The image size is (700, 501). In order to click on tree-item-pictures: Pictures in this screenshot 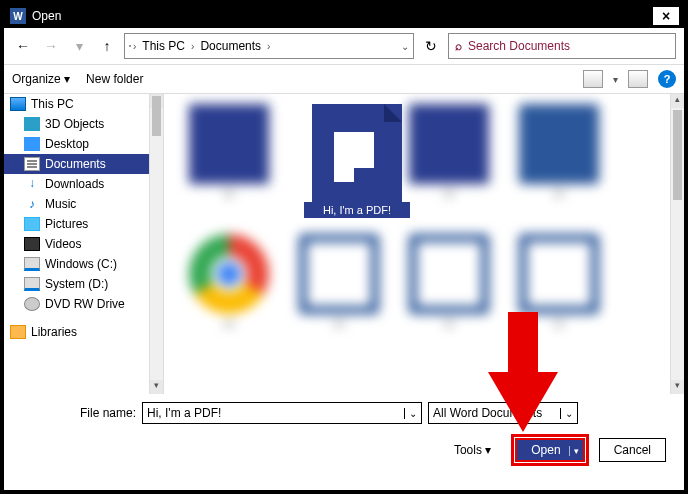, I will do `click(84, 224)`.